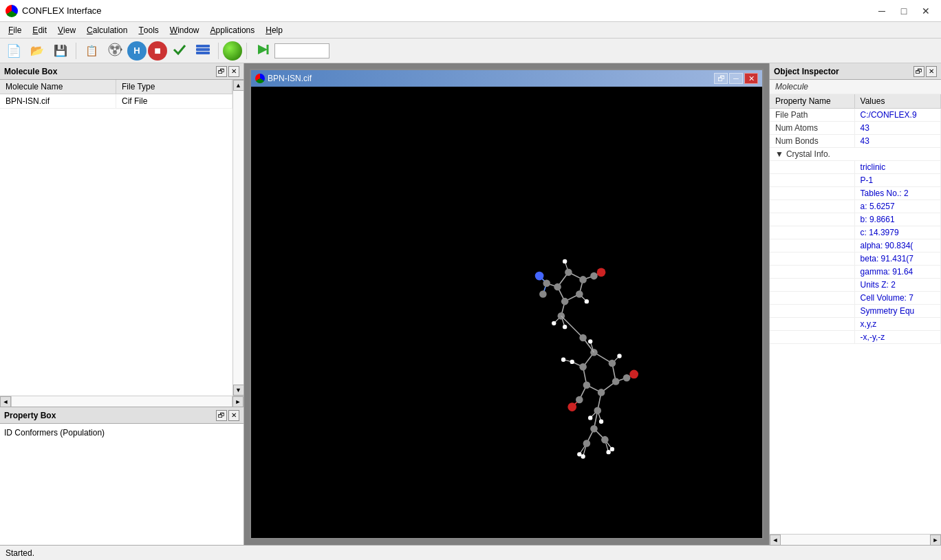 Image resolution: width=941 pixels, height=560 pixels. Describe the element at coordinates (274, 30) in the screenshot. I see `menu-help: Help` at that location.